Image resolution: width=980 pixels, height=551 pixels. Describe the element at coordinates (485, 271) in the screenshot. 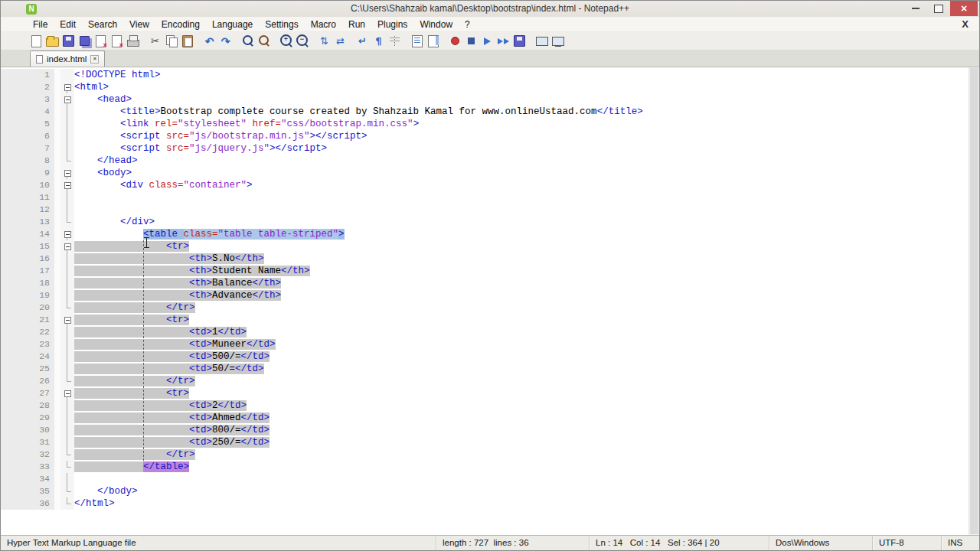

I see `code-line-17: 17 <th>Student Name</th>` at that location.